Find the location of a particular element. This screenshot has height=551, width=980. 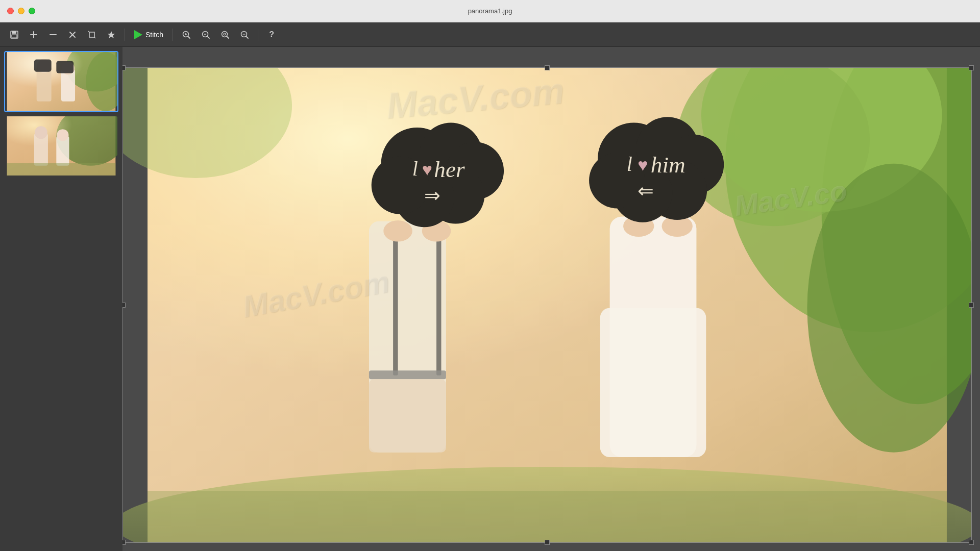

minimize-button is located at coordinates (21, 11).